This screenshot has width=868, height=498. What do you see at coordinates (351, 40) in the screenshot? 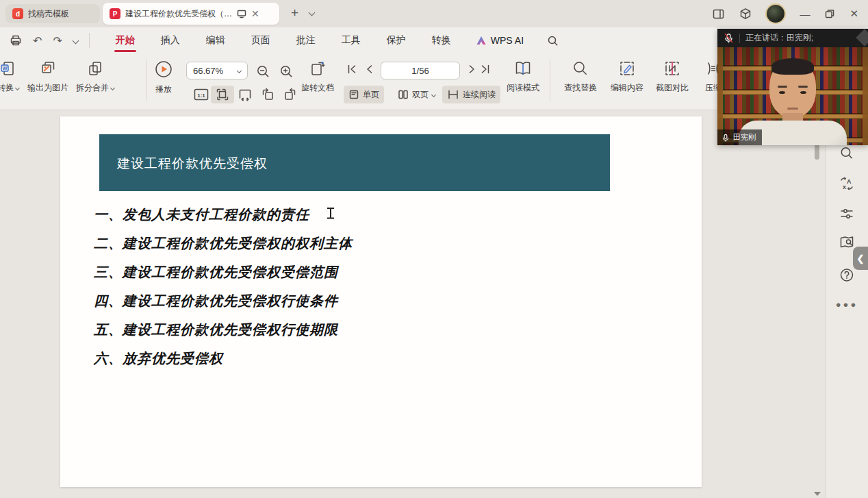
I see `menu-tools: 工具` at bounding box center [351, 40].